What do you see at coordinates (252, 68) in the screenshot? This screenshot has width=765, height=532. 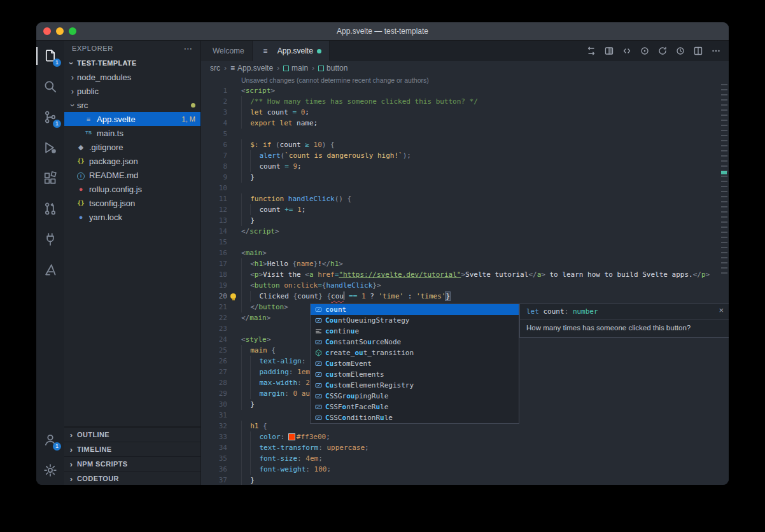 I see `breadcrumb-item-app-svelte: ≡App.svelte` at bounding box center [252, 68].